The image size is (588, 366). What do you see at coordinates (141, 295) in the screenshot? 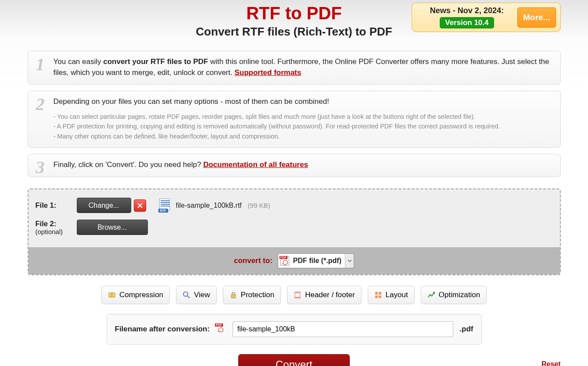
I see `compression-label: Compression` at bounding box center [141, 295].